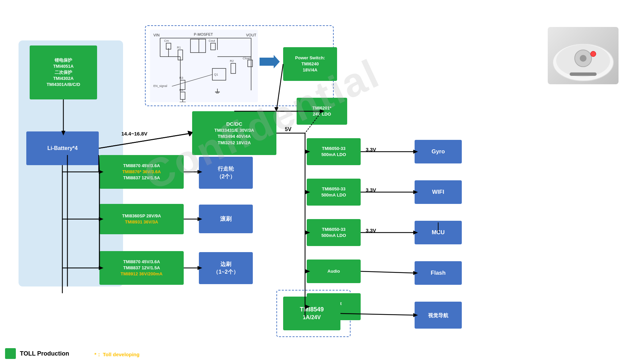  What do you see at coordinates (334, 192) in the screenshot?
I see `ldo-33-2-block: TMI6050-33 500mA LDO` at bounding box center [334, 192].